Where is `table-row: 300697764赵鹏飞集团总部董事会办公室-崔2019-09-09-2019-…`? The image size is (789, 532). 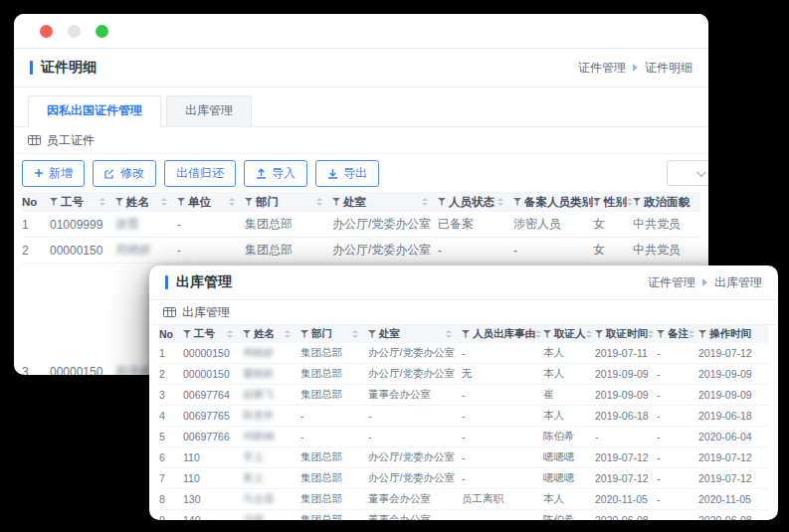 table-row: 300697764赵鹏飞集团总部董事会办公室-崔2019-09-09-2019-… is located at coordinates (464, 396).